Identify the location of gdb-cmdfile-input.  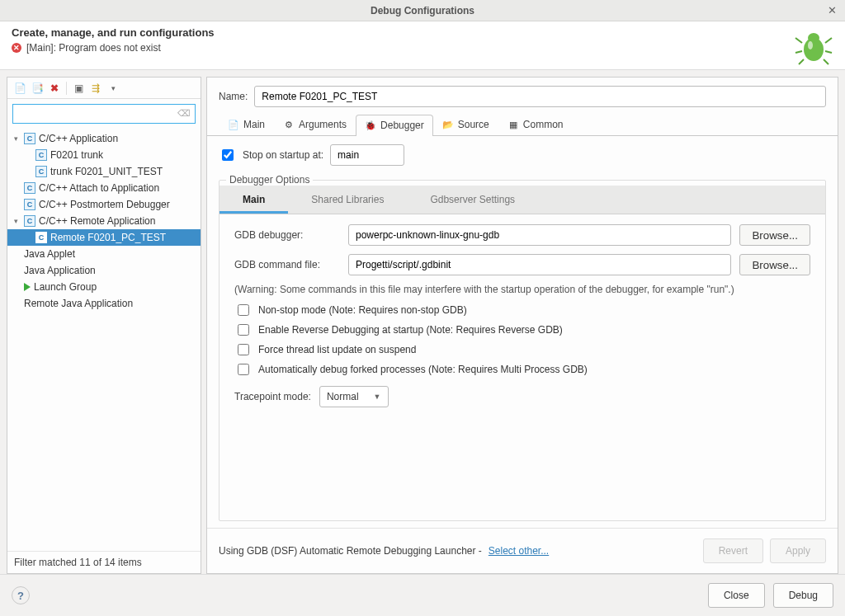
(540, 265).